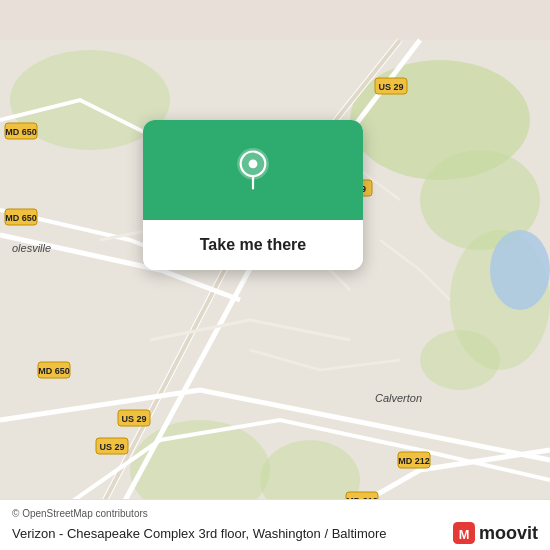  I want to click on location-label: Verizon - Chesapeake Complex 3rd floor, …, so click(232, 534).